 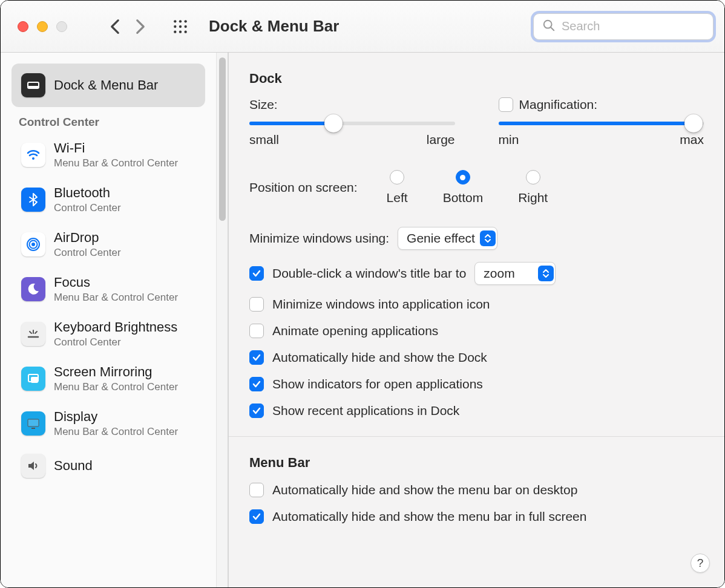 I want to click on dock-heading: Dock, so click(x=477, y=79).